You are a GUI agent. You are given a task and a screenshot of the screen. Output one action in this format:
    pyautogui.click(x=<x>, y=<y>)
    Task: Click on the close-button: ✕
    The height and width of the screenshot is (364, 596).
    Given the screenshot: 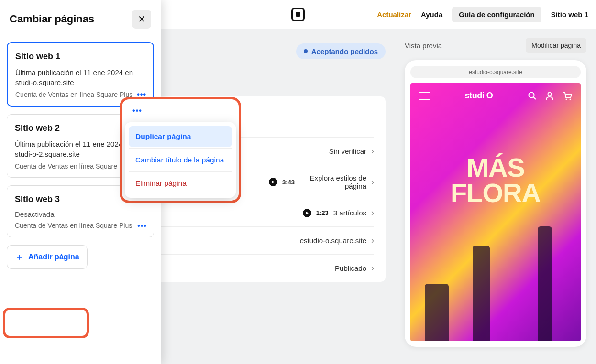 What is the action you would take?
    pyautogui.click(x=142, y=19)
    